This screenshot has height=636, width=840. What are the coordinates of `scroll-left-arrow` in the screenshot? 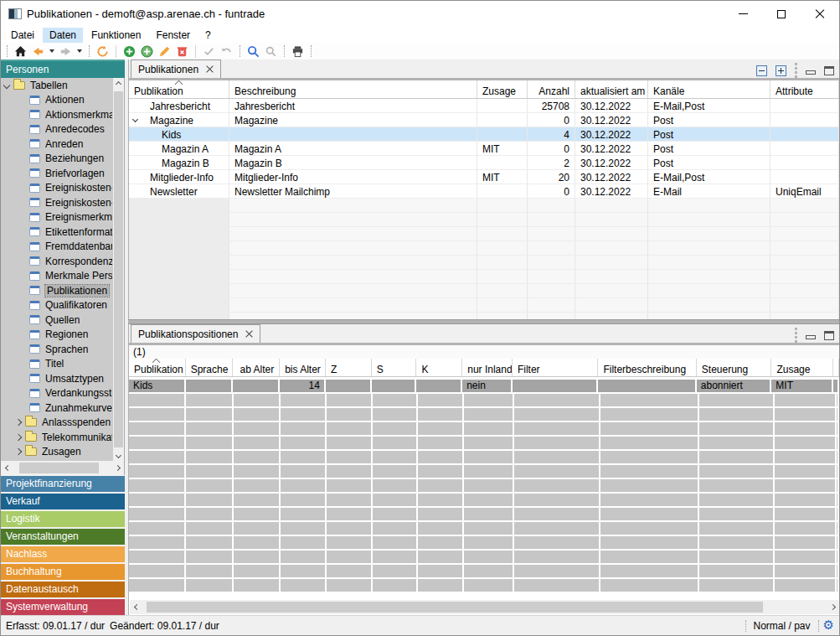 It's located at (8, 468).